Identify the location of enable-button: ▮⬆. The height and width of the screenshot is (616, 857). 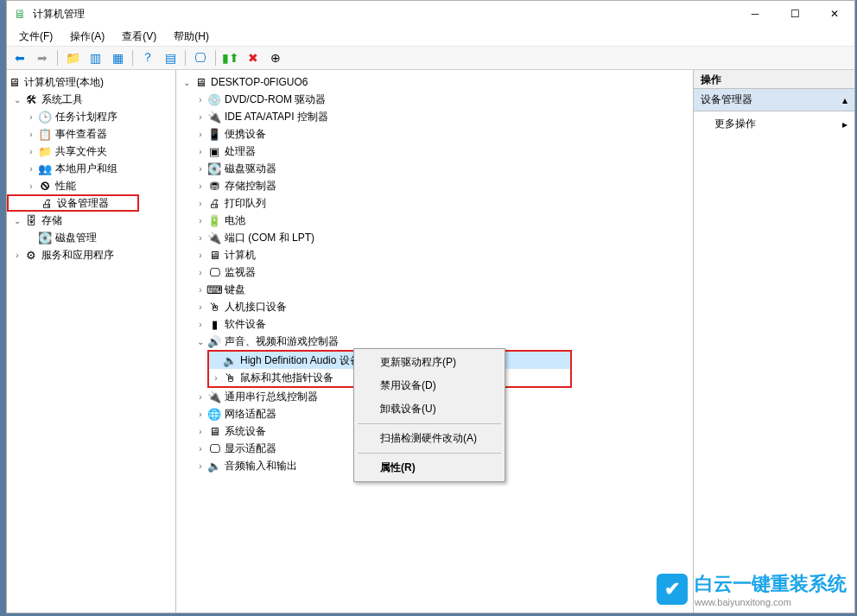
(231, 58).